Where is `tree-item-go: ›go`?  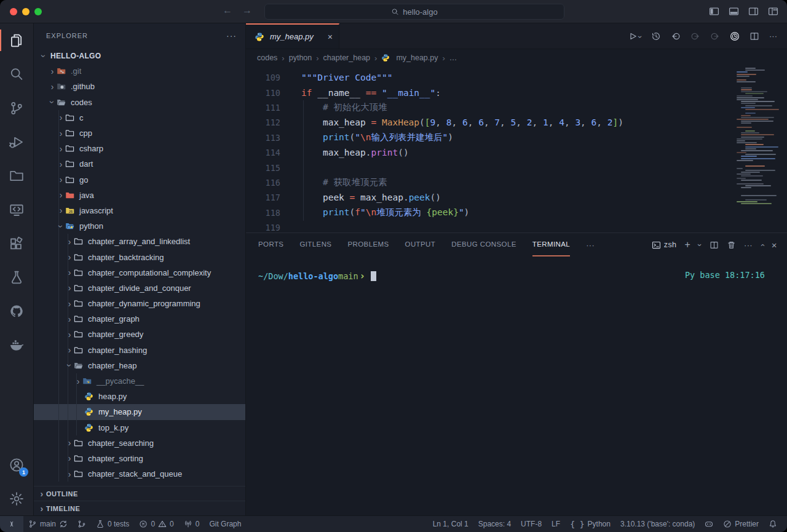
tree-item-go: ›go is located at coordinates (140, 180).